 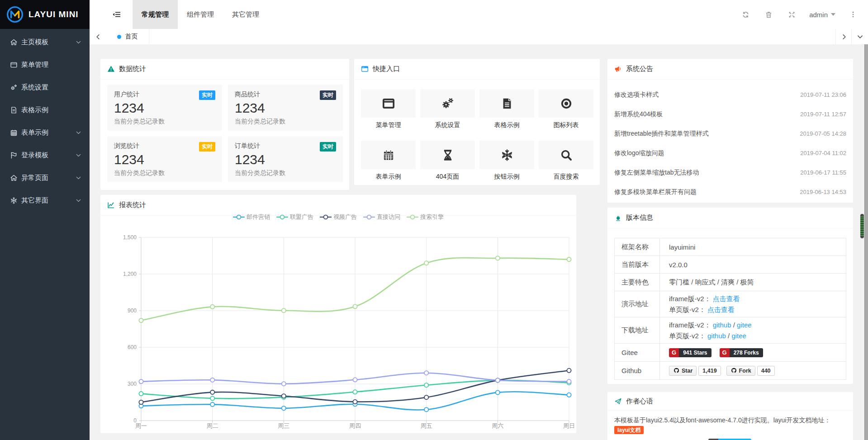 I want to click on octocat-icon, so click(x=677, y=371).